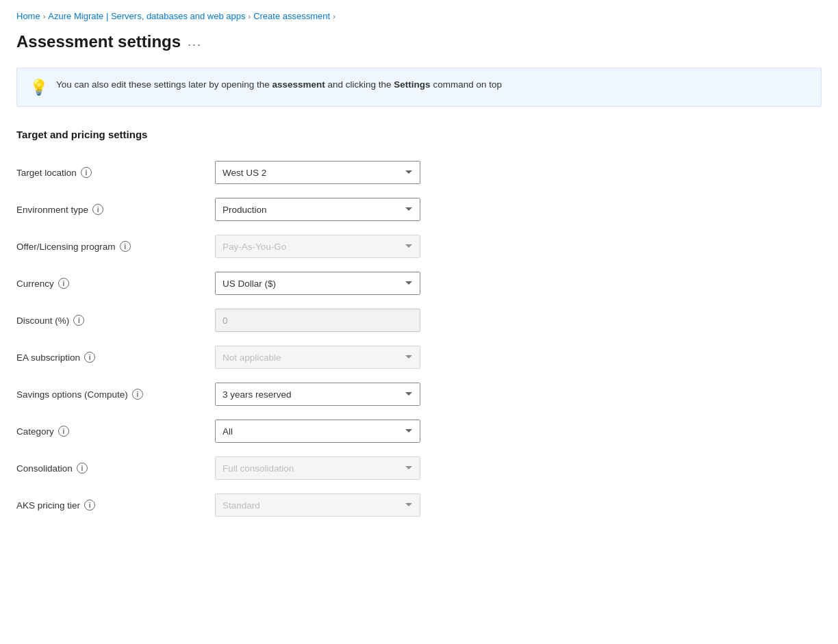 This screenshot has width=838, height=644. What do you see at coordinates (318, 505) in the screenshot?
I see `aks-pricing-tier-select: Standard Free` at bounding box center [318, 505].